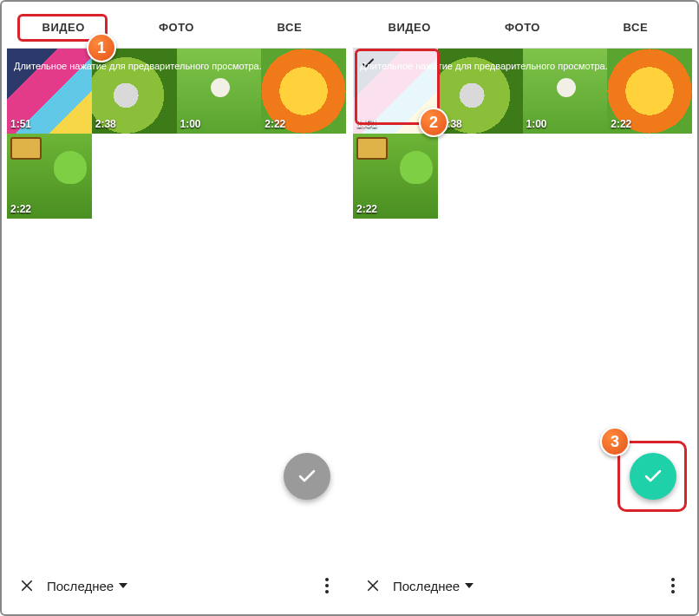 This screenshot has height=616, width=699. I want to click on video-thumb: 1:51, so click(49, 91).